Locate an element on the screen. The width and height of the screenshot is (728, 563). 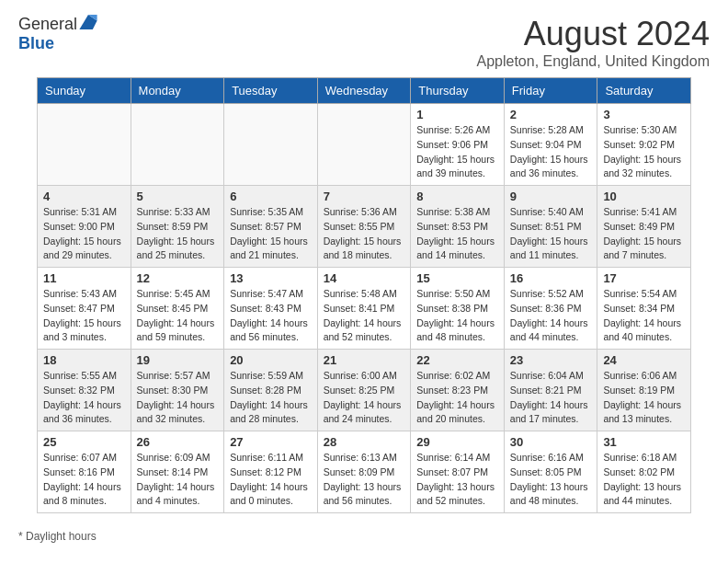
day-number: 3 is located at coordinates (643, 114).